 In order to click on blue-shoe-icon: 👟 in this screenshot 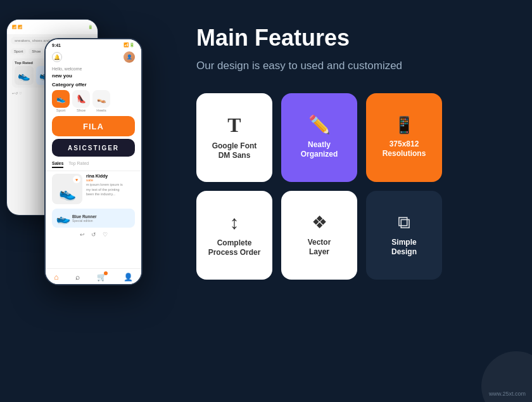, I will do `click(63, 218)`.